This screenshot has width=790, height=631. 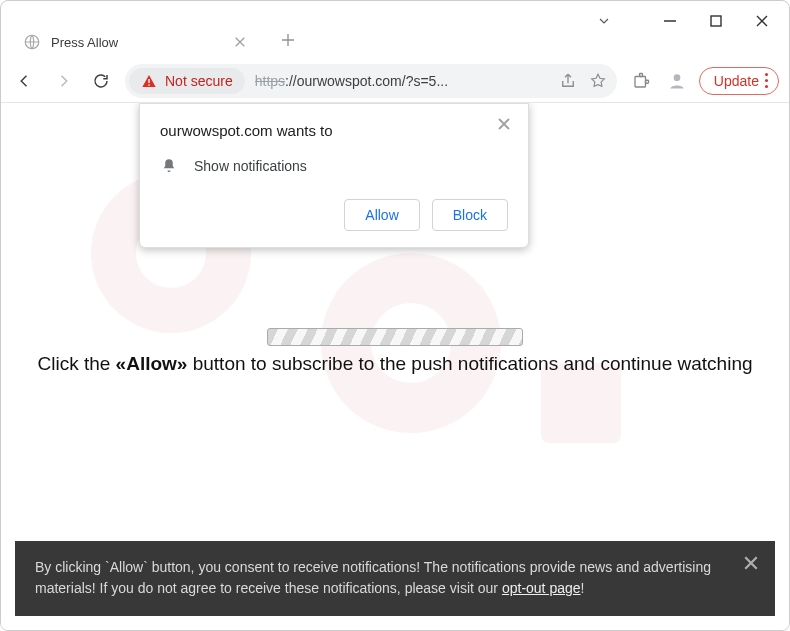 I want to click on instruction-pre: Click the, so click(x=76, y=364).